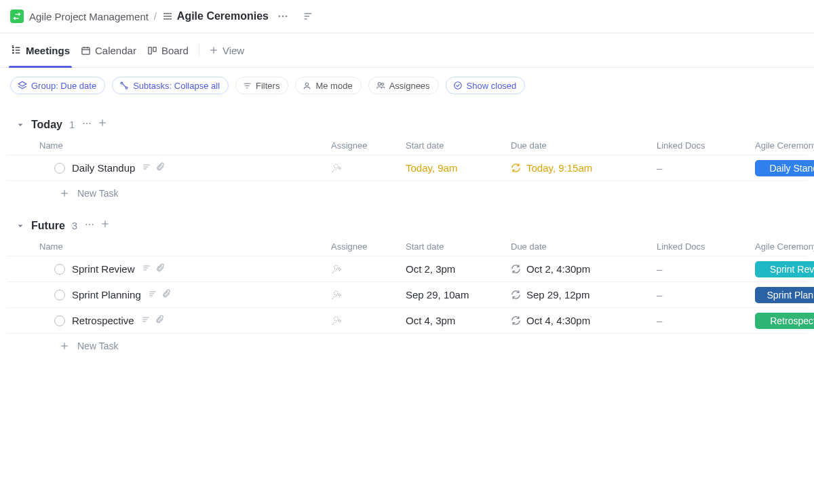  What do you see at coordinates (407, 295) in the screenshot?
I see `task-row: Sprint PlanningSep 29, 10amSep 29, 12pm–…` at bounding box center [407, 295].